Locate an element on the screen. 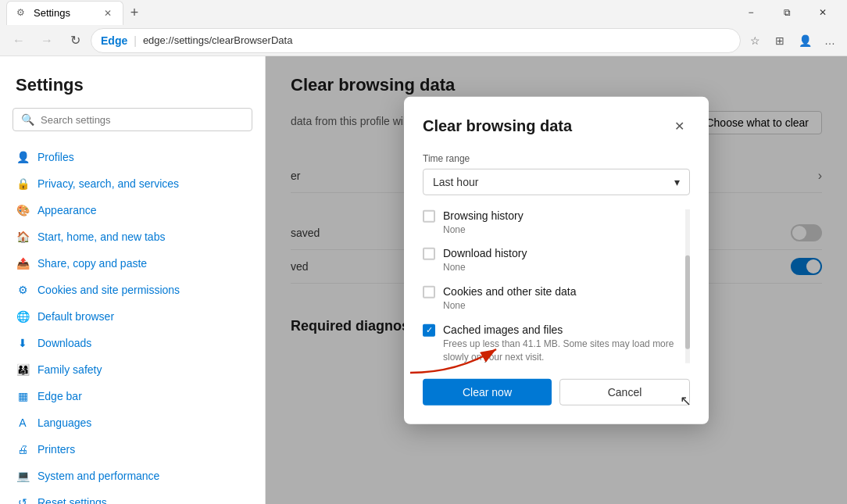  sidebar-item-reset-label: Reset settings is located at coordinates (72, 500).